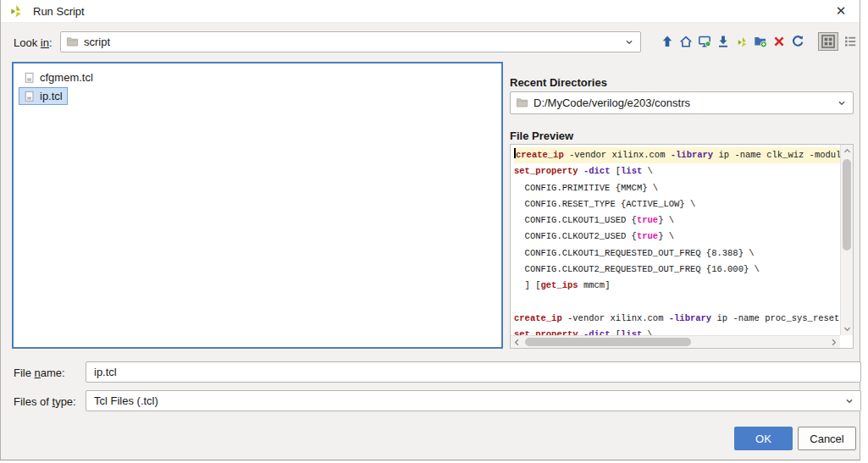 The height and width of the screenshot is (463, 868). I want to click on refresh-icon, so click(798, 41).